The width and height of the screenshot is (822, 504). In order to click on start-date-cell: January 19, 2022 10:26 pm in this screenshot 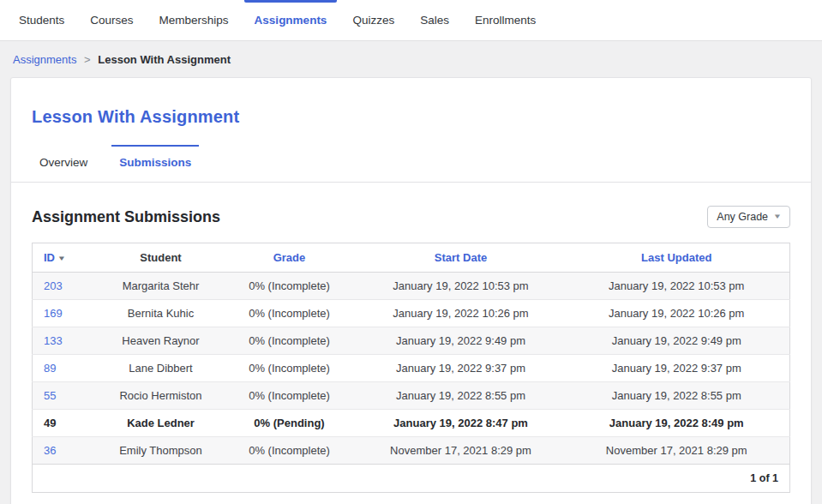, I will do `click(461, 314)`.